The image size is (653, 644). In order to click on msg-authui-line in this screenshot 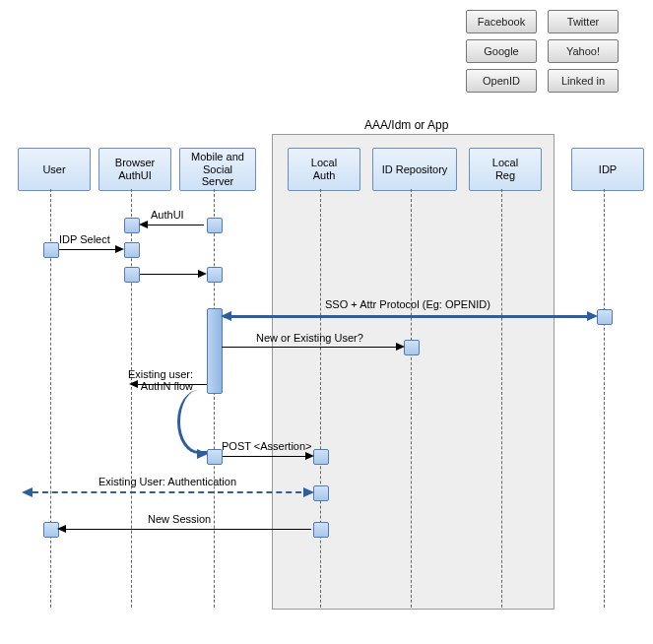, I will do `click(172, 225)`.